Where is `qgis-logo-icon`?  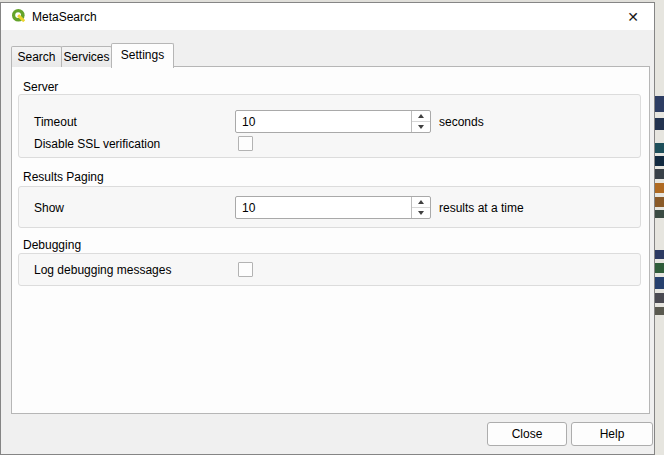
qgis-logo-icon is located at coordinates (19, 16).